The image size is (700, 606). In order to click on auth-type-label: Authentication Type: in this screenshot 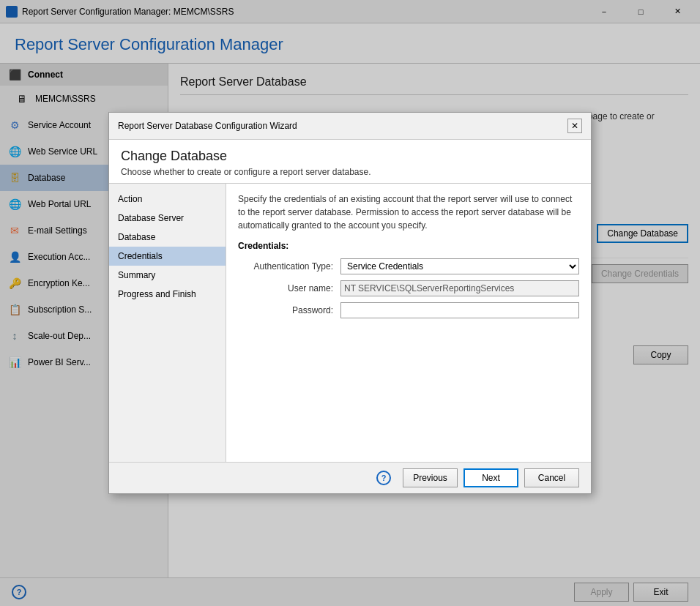, I will do `click(289, 266)`.